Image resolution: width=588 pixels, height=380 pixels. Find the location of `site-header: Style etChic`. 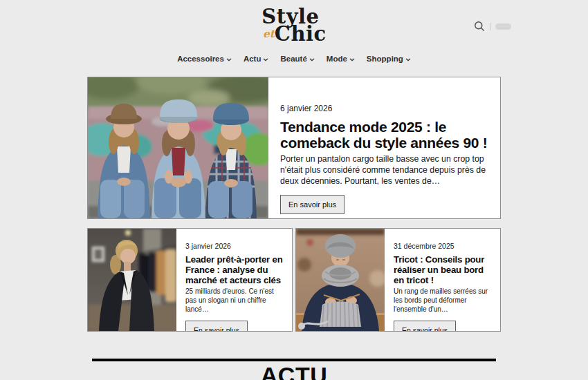

site-header: Style etChic is located at coordinates (294, 23).